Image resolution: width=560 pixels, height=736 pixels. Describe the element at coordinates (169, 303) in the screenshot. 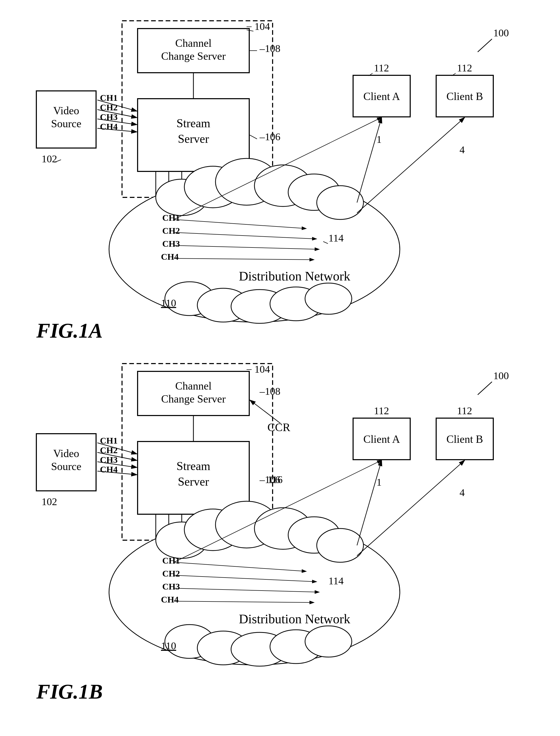

I see `svg-text: 110` at that location.